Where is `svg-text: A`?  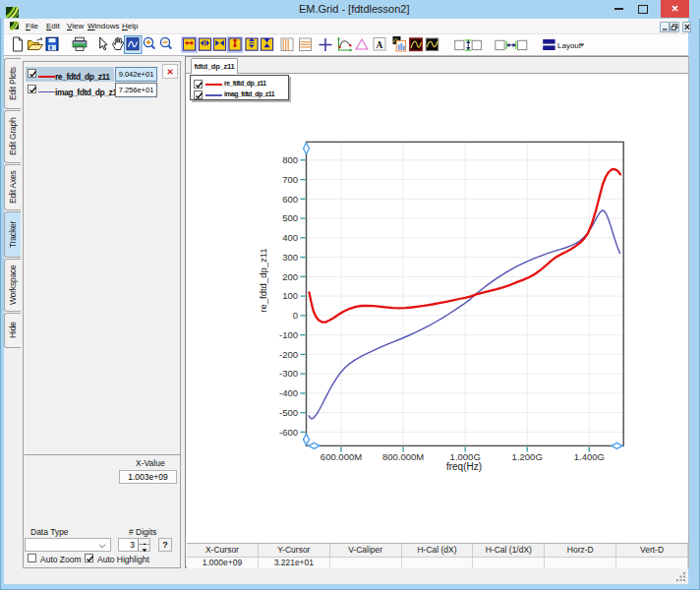
svg-text: A is located at coordinates (379, 45).